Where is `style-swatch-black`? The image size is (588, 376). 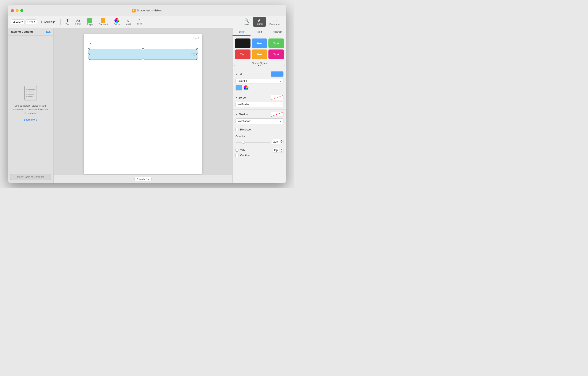 style-swatch-black is located at coordinates (243, 43).